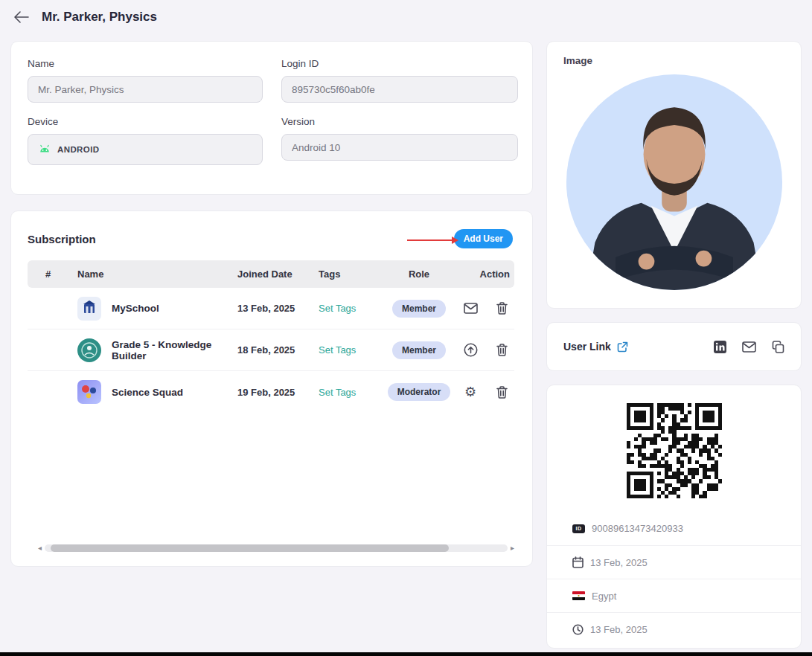 The image size is (812, 656). I want to click on device-value-box: ANDROID, so click(145, 149).